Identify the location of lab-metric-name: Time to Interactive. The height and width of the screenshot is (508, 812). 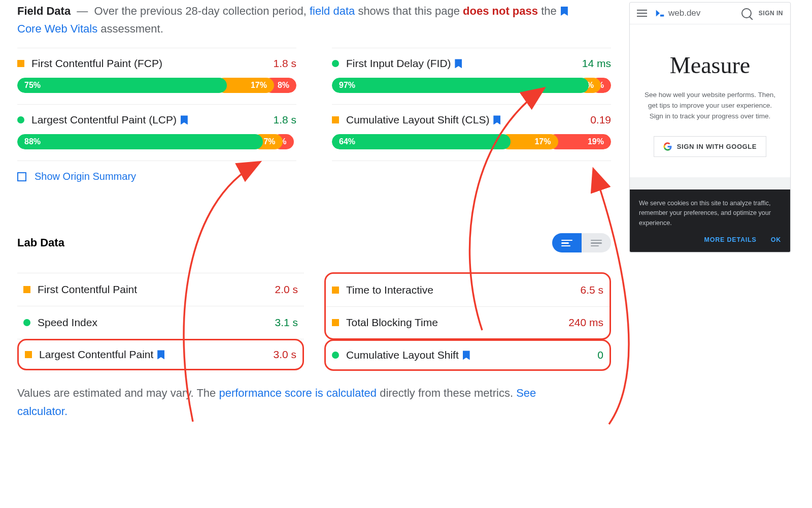
(460, 290).